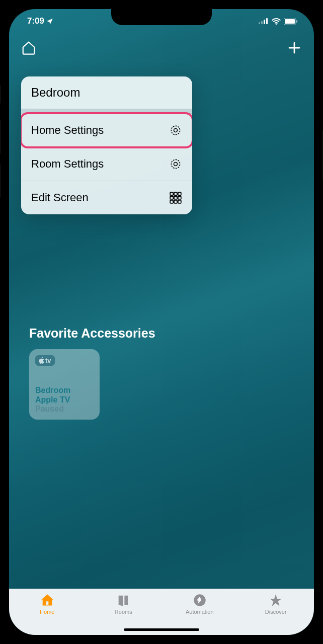 This screenshot has height=644, width=323. I want to click on automation-icon, so click(200, 600).